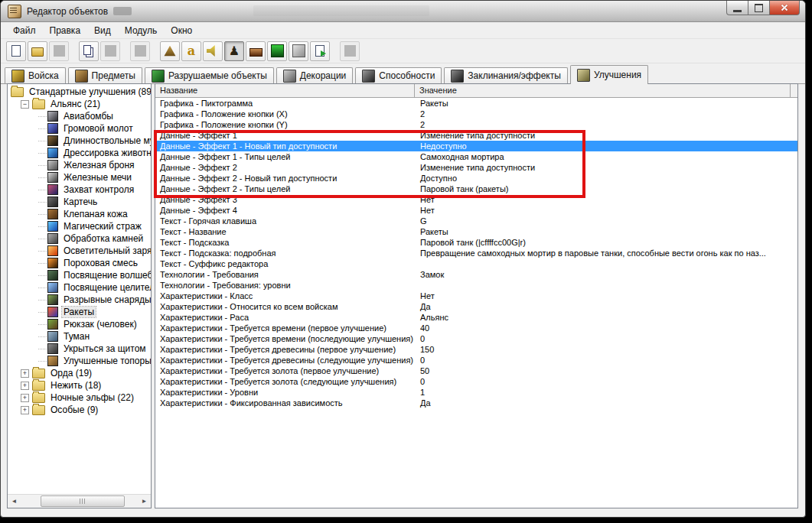 The width and height of the screenshot is (812, 523). What do you see at coordinates (476, 382) in the screenshot?
I see `table-row: Характеристики - Требуется золота (следу…` at bounding box center [476, 382].